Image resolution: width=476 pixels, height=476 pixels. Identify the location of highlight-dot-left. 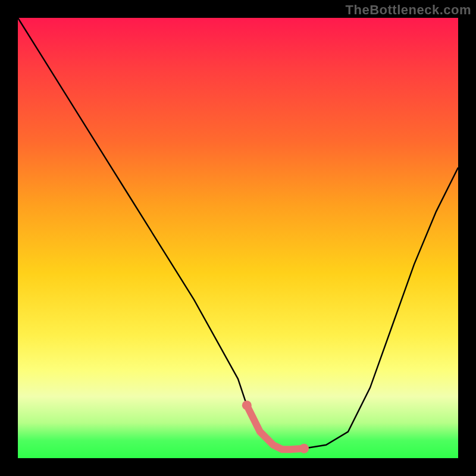
(247, 405).